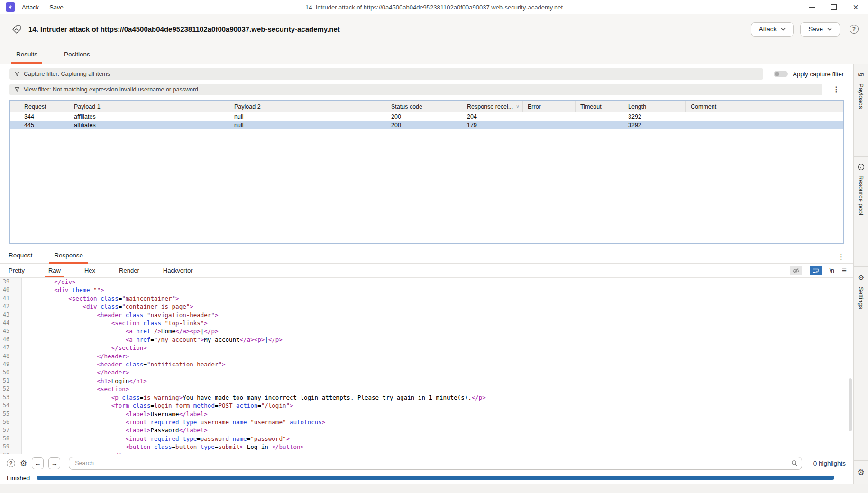 This screenshot has width=868, height=493. I want to click on line-number: 39, so click(11, 282).